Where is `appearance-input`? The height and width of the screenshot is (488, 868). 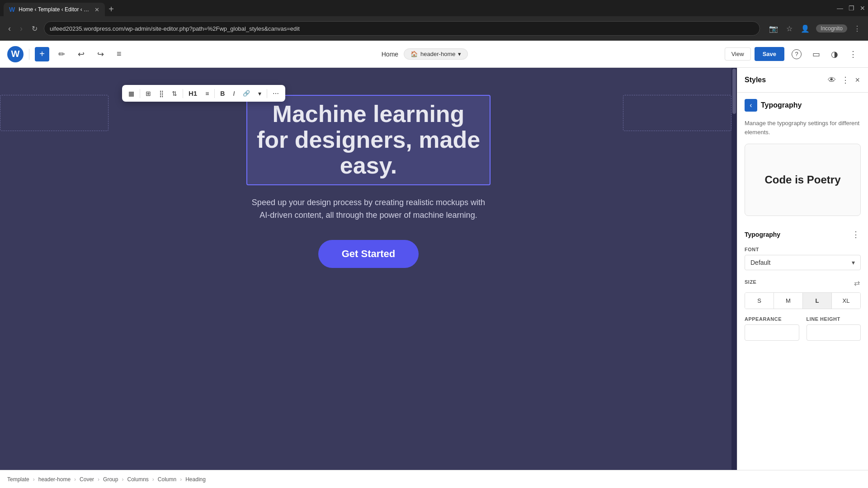 appearance-input is located at coordinates (772, 333).